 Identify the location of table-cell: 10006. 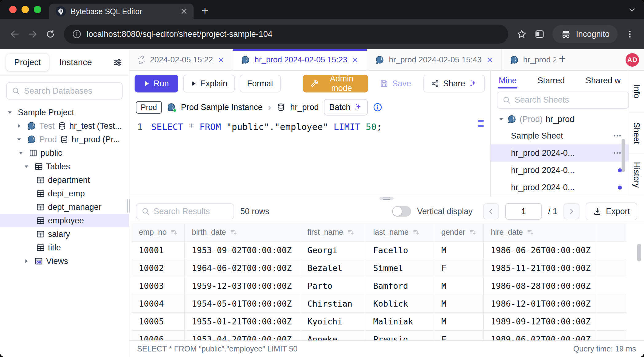
(158, 335).